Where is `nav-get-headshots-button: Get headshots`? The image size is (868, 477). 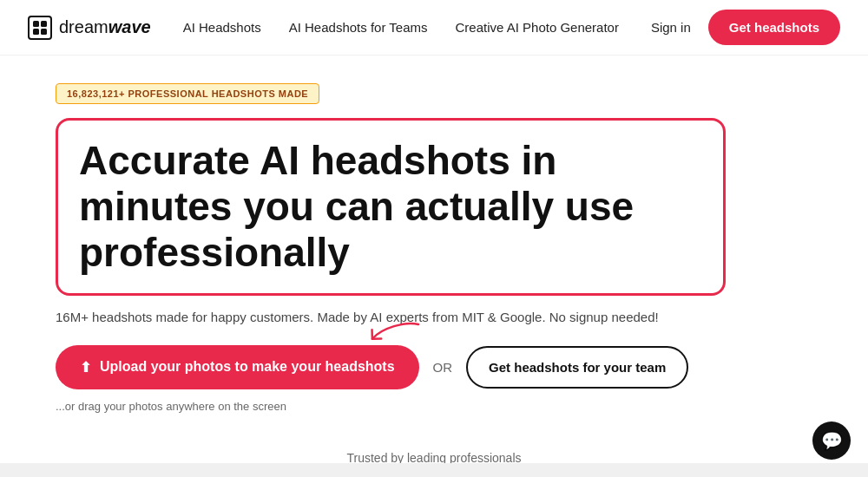 nav-get-headshots-button: Get headshots is located at coordinates (774, 28).